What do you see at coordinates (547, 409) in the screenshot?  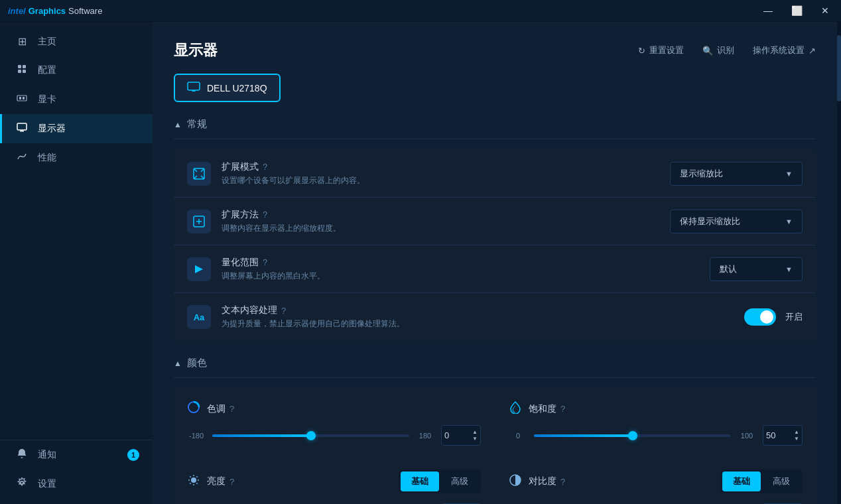 I see `saturation-title: 饱和度 ?` at bounding box center [547, 409].